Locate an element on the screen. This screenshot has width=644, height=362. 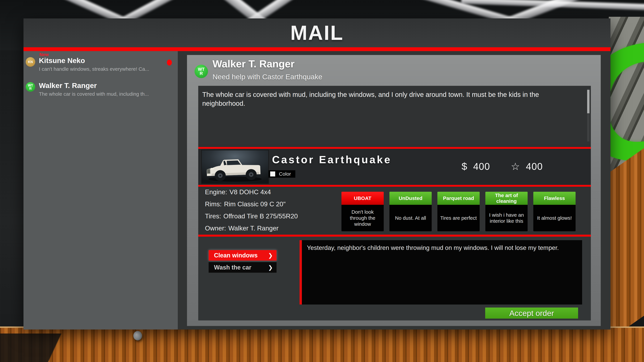
accept-order-button: Accept order is located at coordinates (532, 313).